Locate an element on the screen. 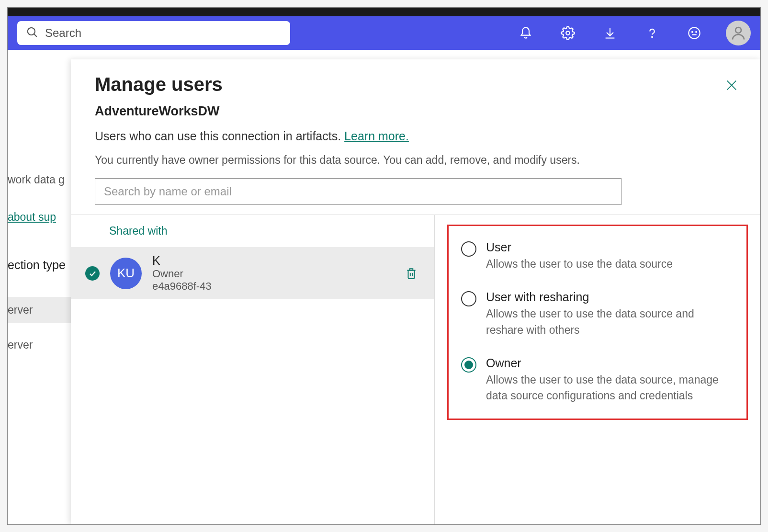 The width and height of the screenshot is (768, 532). bg-label: ection type is located at coordinates (36, 265).